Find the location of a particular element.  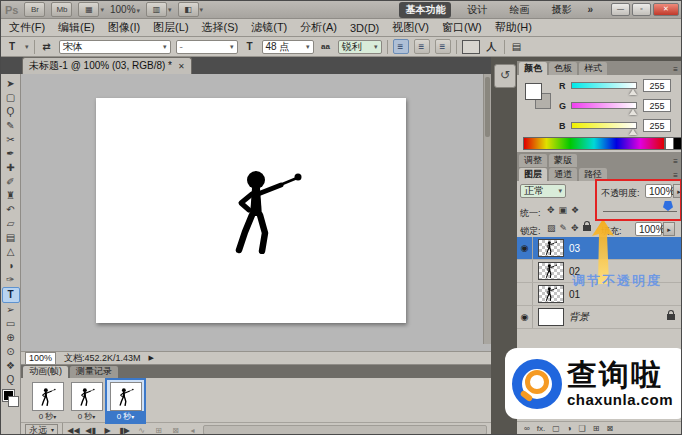

horizontal-scrollbar is located at coordinates (345, 430).